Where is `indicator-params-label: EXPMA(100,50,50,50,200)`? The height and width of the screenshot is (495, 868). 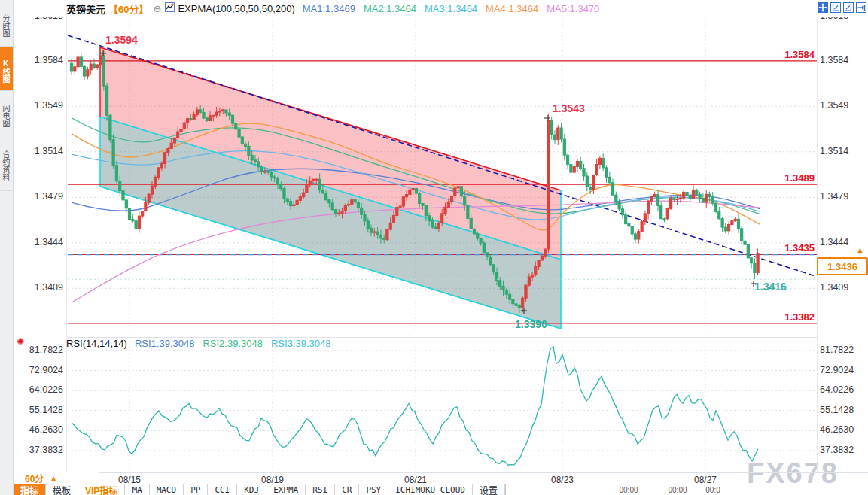 indicator-params-label: EXPMA(100,50,50,50,200) is located at coordinates (236, 9).